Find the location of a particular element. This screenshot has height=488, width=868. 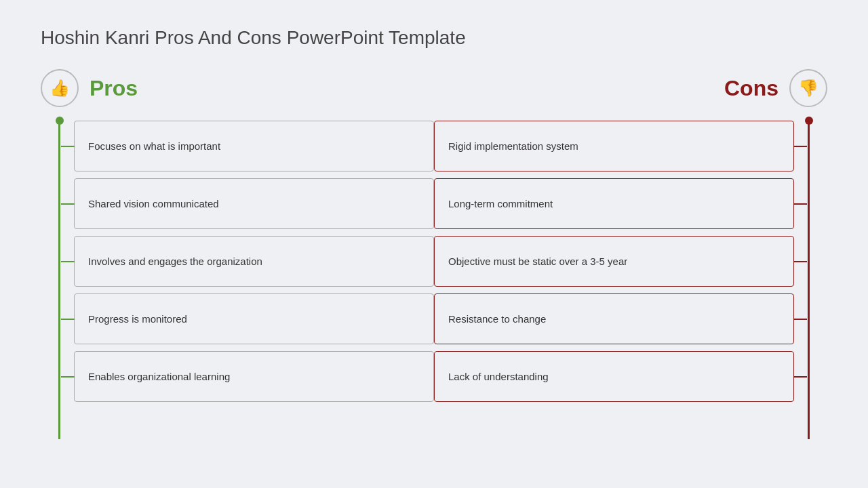

cons-item-3: Objective must be static over a 3-5 year is located at coordinates (614, 262).